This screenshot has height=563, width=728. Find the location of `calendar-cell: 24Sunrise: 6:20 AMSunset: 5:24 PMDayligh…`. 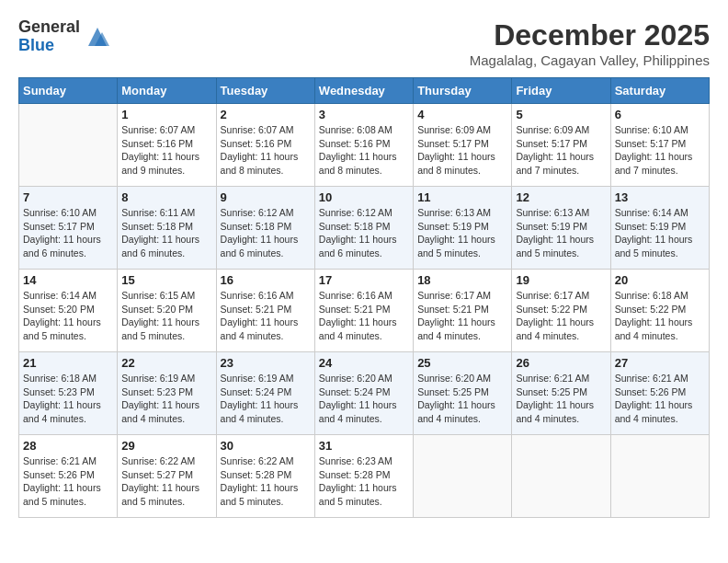

calendar-cell: 24Sunrise: 6:20 AMSunset: 5:24 PMDayligh… is located at coordinates (364, 394).